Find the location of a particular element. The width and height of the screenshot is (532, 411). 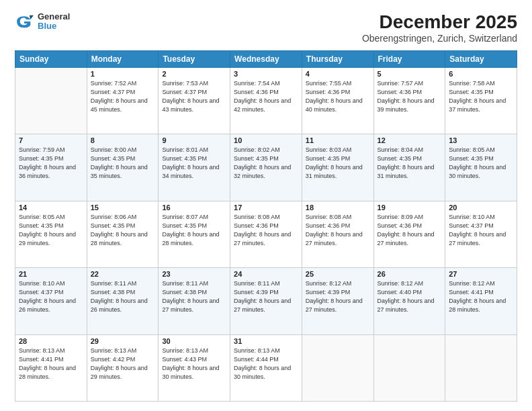

header-row: Sunday Monday Tuesday Wednesday Thursday… is located at coordinates (266, 59).